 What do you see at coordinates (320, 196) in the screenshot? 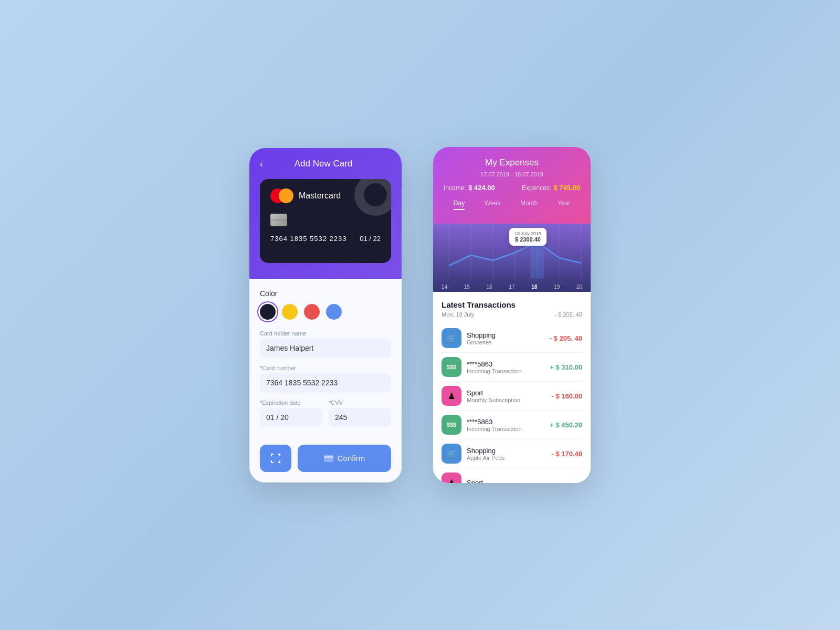
I see `card-brand-name: Mastercard` at bounding box center [320, 196].